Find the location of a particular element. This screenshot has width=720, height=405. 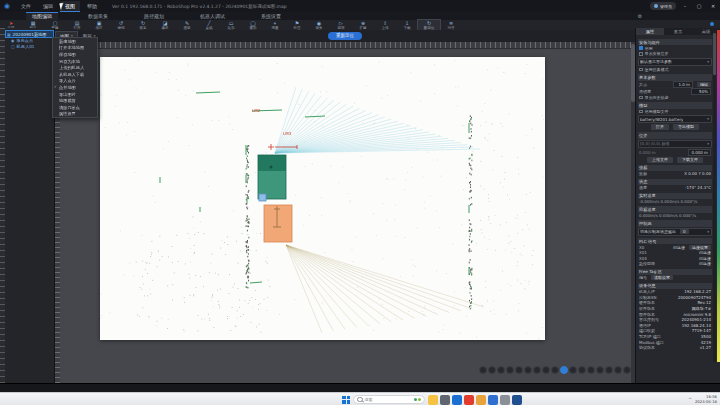

menu-option: ✓ 从机器人下载 is located at coordinates (75, 74).